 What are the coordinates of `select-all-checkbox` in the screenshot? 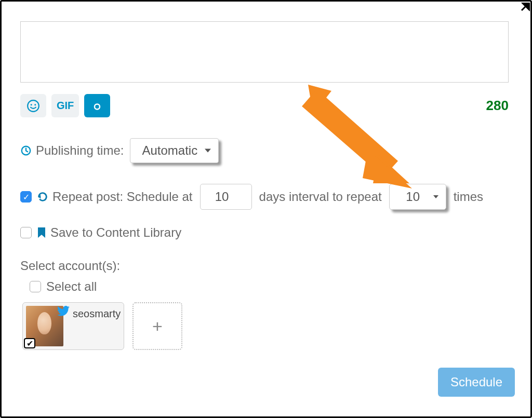 It's located at (35, 287).